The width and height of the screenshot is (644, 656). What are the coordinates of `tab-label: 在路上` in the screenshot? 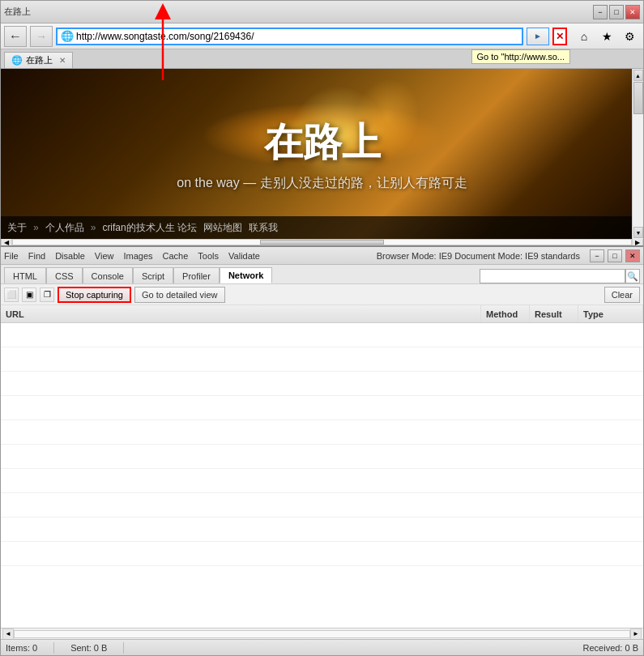 It's located at (39, 60).